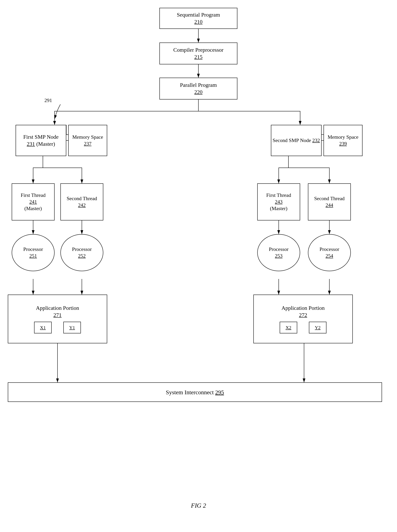 The height and width of the screenshot is (532, 397). Describe the element at coordinates (198, 85) in the screenshot. I see `parallel-program-label: Parallel Program` at that location.